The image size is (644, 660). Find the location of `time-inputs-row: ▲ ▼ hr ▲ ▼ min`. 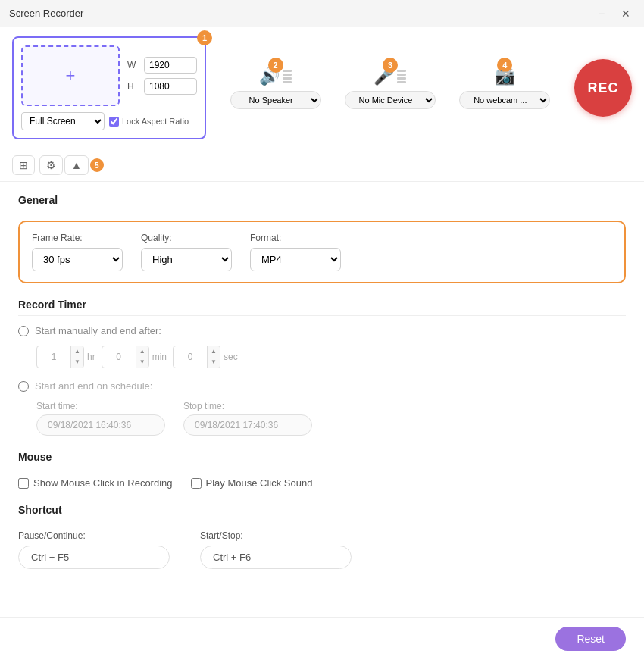

time-inputs-row: ▲ ▼ hr ▲ ▼ min is located at coordinates (331, 357).